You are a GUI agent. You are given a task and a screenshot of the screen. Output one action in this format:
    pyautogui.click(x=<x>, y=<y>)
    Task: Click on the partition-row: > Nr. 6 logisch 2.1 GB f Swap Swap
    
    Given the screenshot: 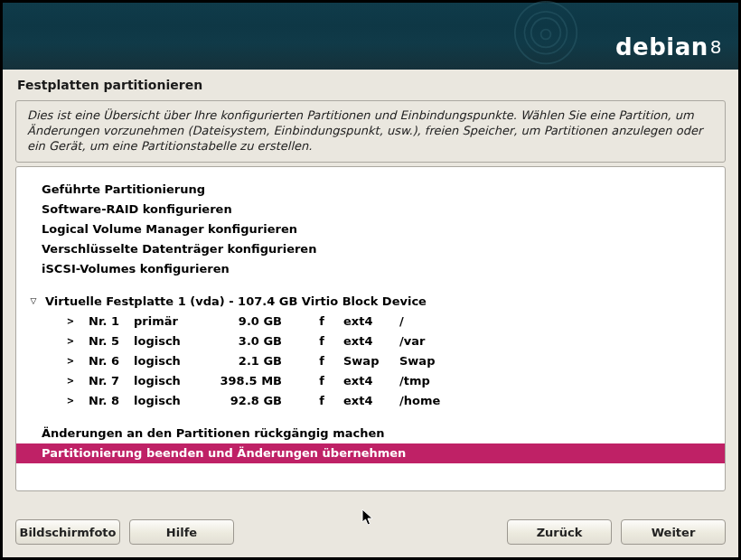 What is the action you would take?
    pyautogui.click(x=370, y=361)
    